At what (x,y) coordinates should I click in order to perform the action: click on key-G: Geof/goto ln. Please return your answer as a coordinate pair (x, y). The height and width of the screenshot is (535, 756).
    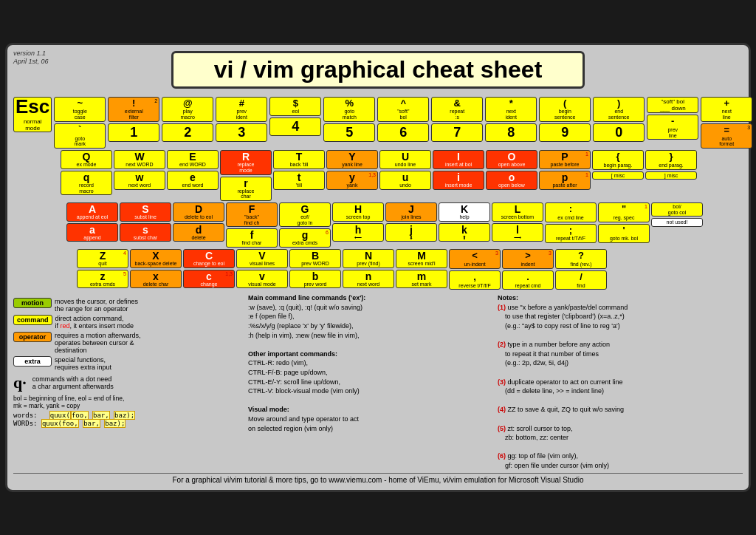
    Looking at the image, I should click on (305, 214).